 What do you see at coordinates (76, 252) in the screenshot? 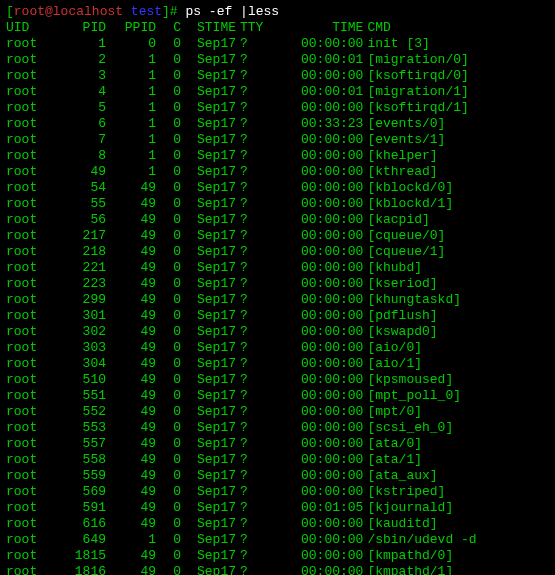
I see `cell-pid: 218` at bounding box center [76, 252].